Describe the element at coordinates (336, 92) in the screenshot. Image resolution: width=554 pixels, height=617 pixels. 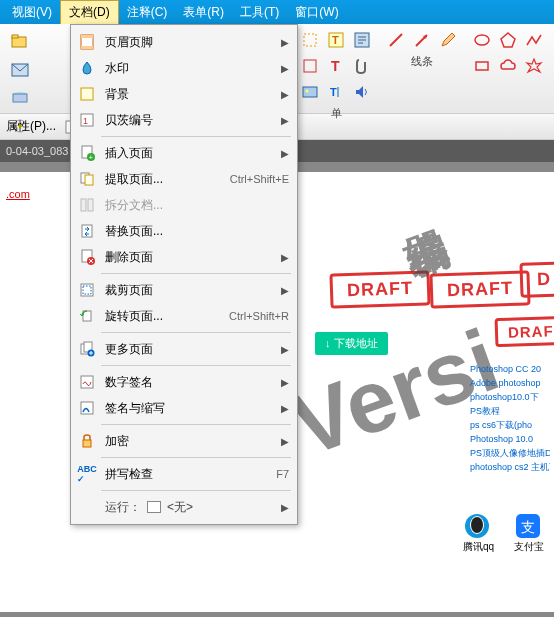
I see `typewriter-icon: T` at that location.